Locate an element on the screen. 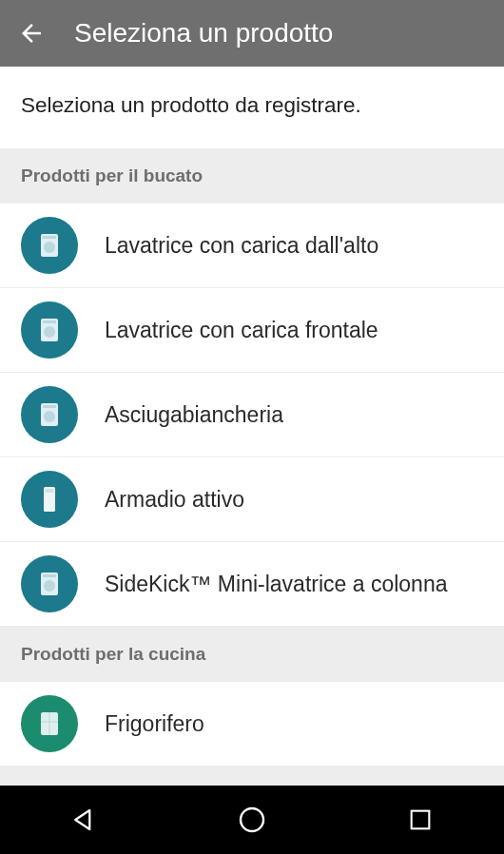 The height and width of the screenshot is (854, 504). cabinet-icon is located at coordinates (49, 499).